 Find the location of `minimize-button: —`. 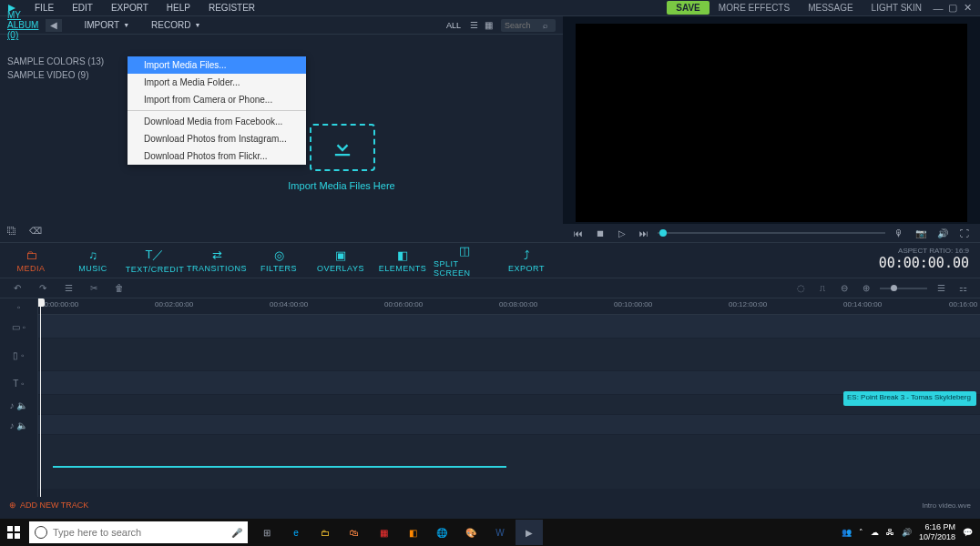

minimize-button: — is located at coordinates (938, 8).